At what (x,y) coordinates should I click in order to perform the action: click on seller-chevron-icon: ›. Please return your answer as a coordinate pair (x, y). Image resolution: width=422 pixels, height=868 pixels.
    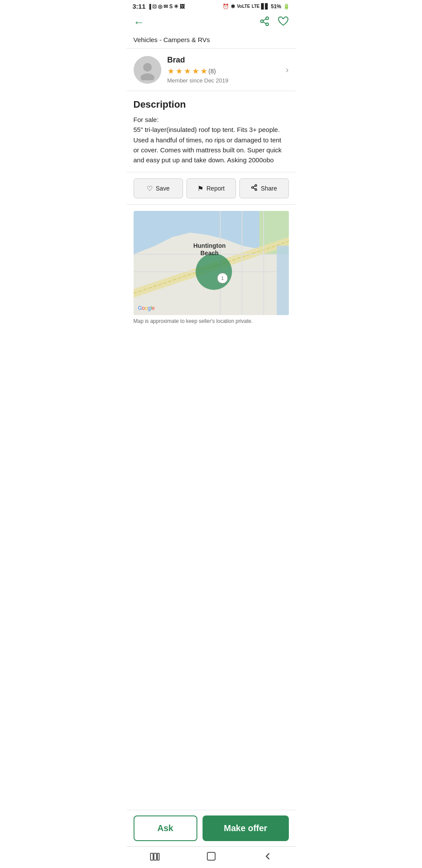
    Looking at the image, I should click on (287, 69).